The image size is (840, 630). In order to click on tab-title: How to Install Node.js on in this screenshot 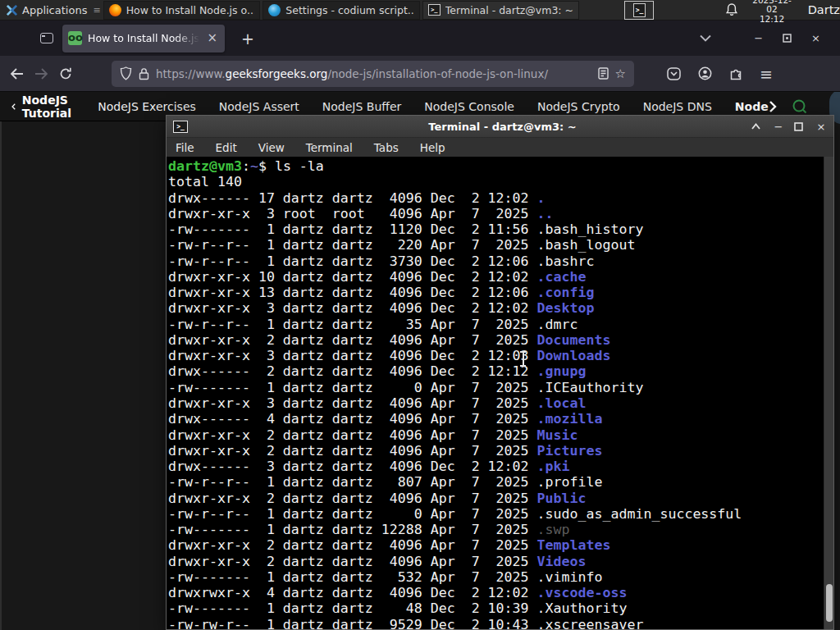, I will do `click(144, 38)`.